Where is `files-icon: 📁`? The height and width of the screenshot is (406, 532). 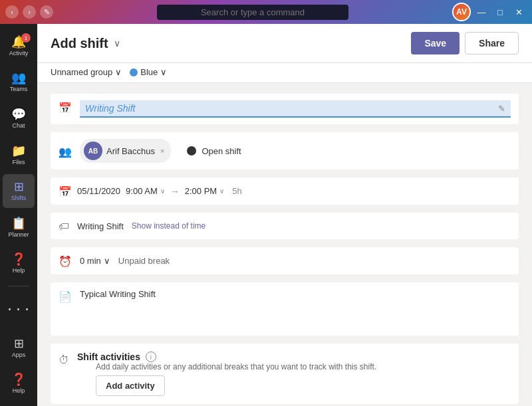
files-icon: 📁 is located at coordinates (19, 151).